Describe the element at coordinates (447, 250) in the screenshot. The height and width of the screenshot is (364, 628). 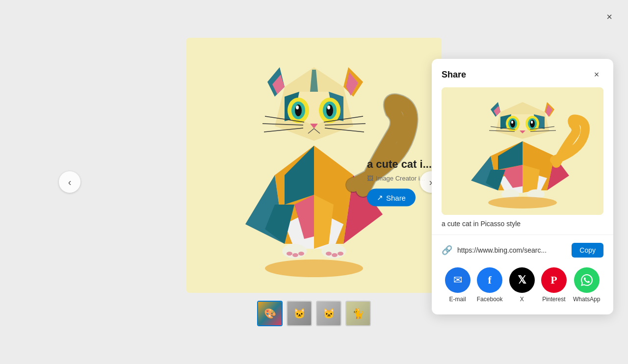
I see `link-icon: 🔗` at that location.